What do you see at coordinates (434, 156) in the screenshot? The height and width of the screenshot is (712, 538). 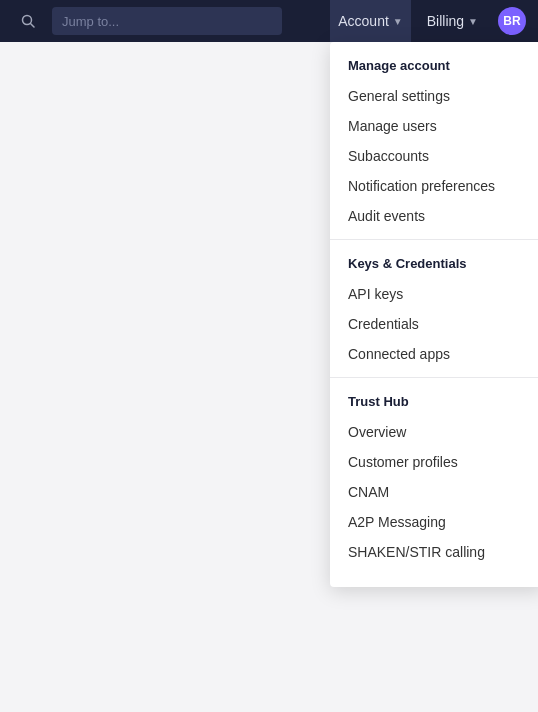 I see `nav-subaccounts: Subaccounts` at bounding box center [434, 156].